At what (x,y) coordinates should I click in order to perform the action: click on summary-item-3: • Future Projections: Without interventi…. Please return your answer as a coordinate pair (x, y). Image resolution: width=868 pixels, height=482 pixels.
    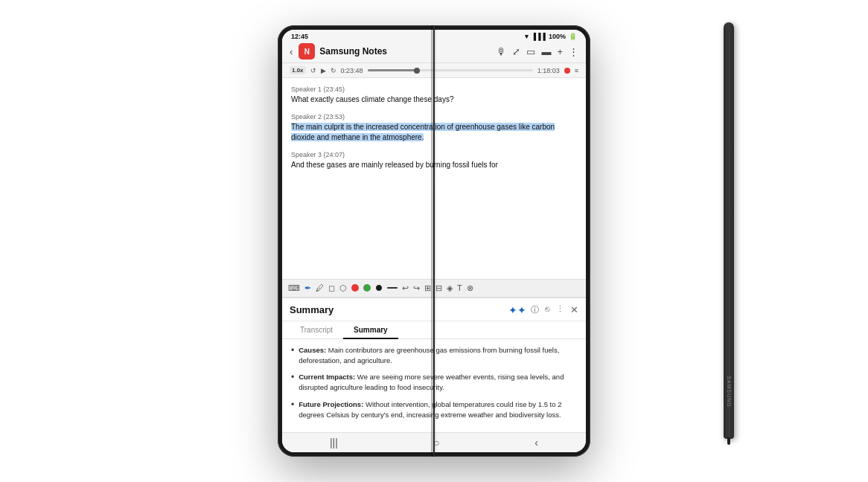
    Looking at the image, I should click on (434, 411).